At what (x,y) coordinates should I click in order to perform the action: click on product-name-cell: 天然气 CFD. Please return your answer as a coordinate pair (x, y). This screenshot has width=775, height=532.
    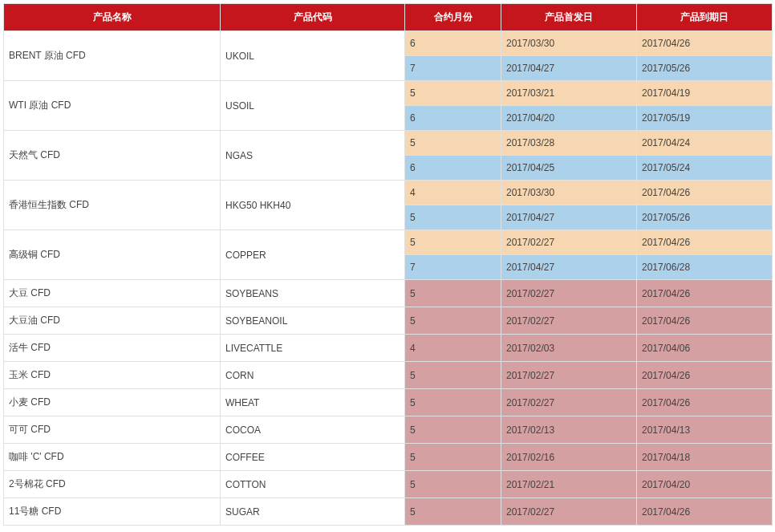
    Looking at the image, I should click on (112, 156).